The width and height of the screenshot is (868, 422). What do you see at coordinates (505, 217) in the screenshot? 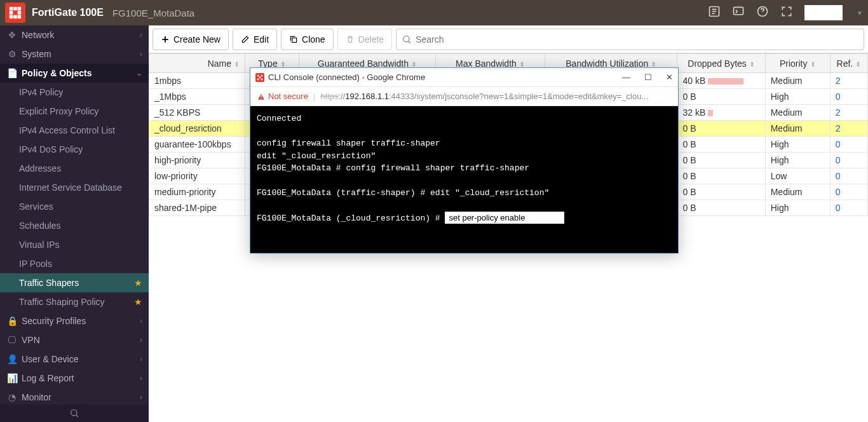
I see `cli-input: set per-policy enable` at bounding box center [505, 217].